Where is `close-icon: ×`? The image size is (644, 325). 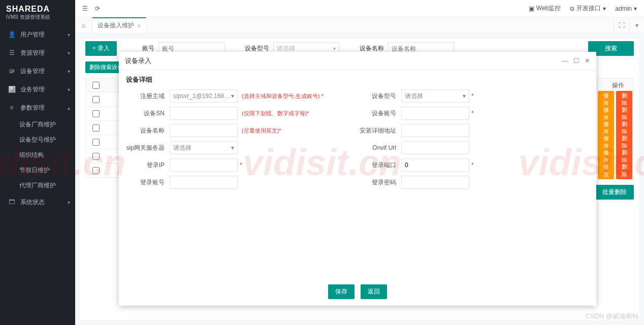 close-icon: × is located at coordinates (139, 26).